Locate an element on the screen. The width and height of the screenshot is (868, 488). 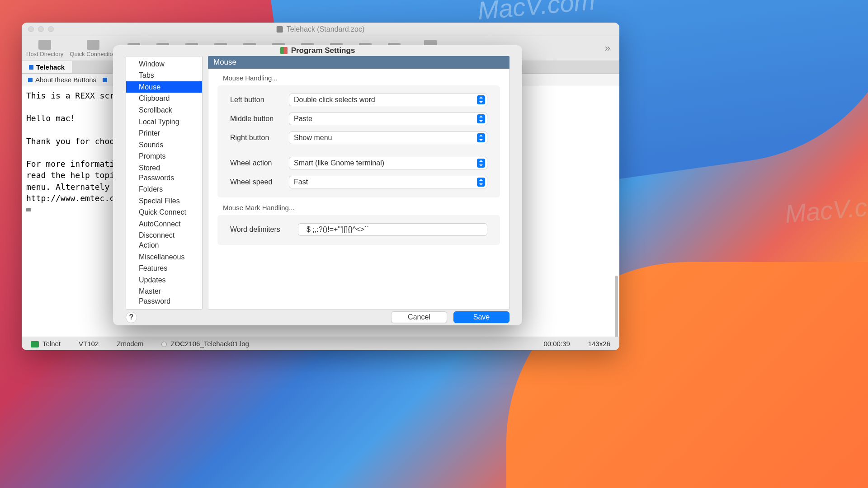
wheel-action-label: Wheel action is located at coordinates (259, 163).